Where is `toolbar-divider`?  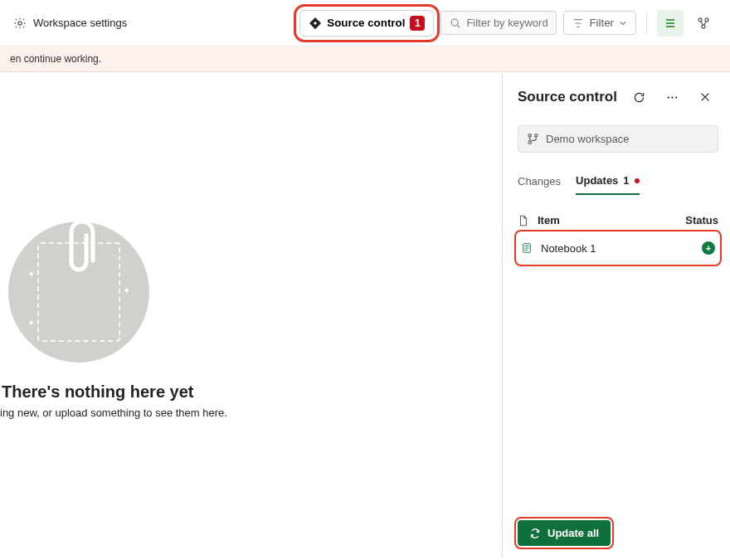 toolbar-divider is located at coordinates (647, 23).